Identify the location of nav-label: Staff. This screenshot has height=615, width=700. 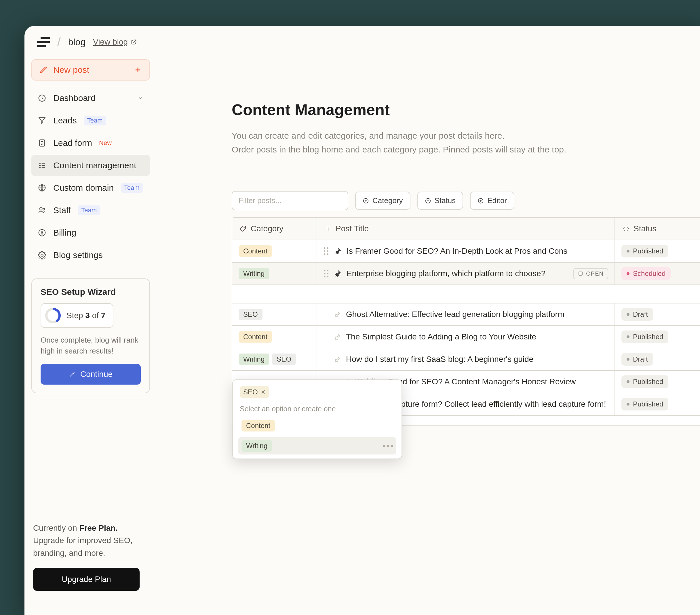
(62, 210).